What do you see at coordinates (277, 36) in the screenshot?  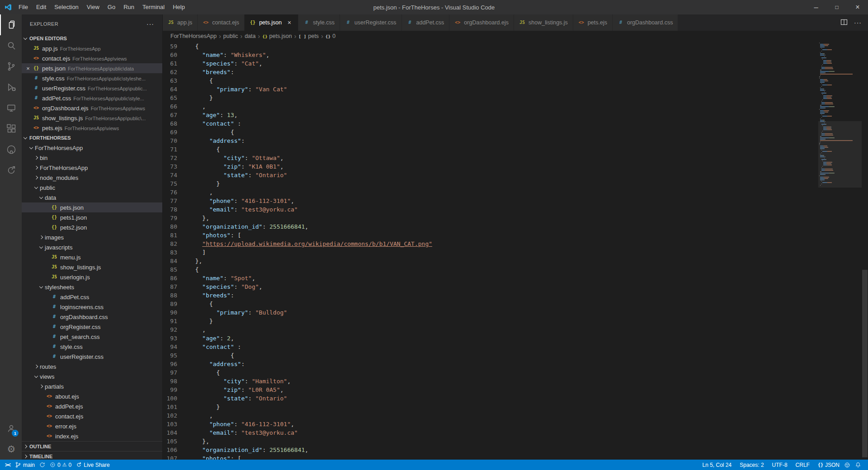 I see `breadcrumb-item: {}pets.json` at bounding box center [277, 36].